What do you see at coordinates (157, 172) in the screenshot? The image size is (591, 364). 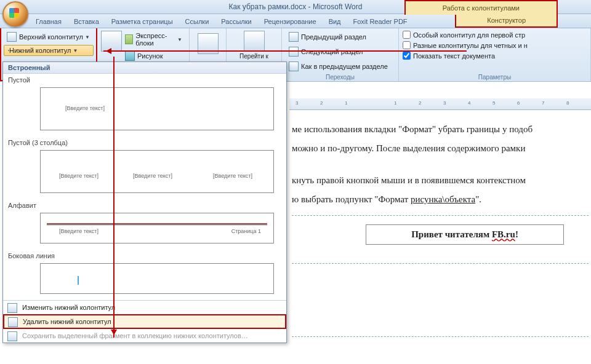 I see `gallery-preview-3col: [Введите текст] [Введите текст] [Введите…` at bounding box center [157, 172].